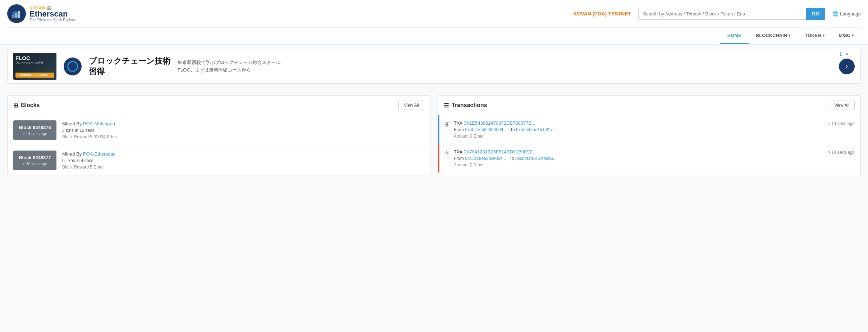 This screenshot has height=332, width=868. Describe the element at coordinates (243, 154) in the screenshot. I see `block-miner: Mined By POA-Etherscan` at that location.